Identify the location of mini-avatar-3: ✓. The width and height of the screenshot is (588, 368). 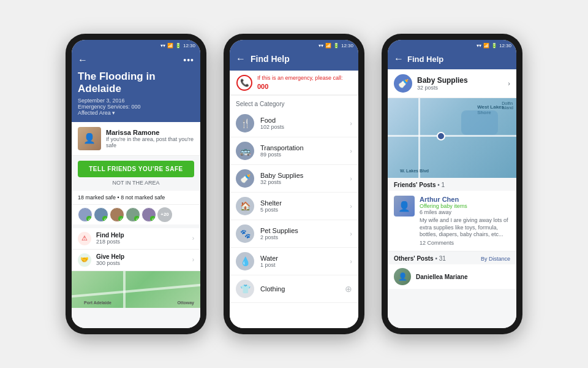
(117, 215).